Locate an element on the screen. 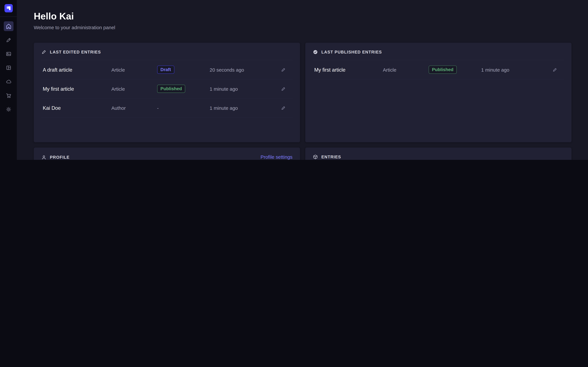 The width and height of the screenshot is (588, 367). entry-name: Kai Doe is located at coordinates (77, 108).